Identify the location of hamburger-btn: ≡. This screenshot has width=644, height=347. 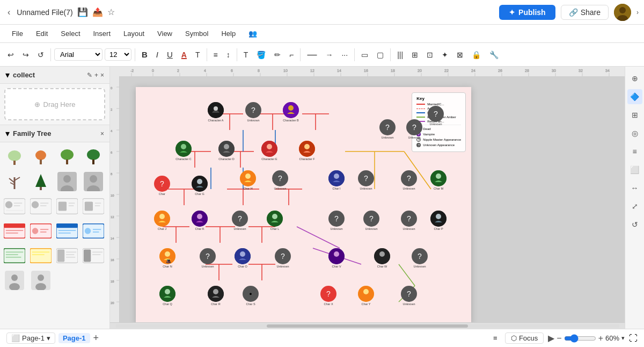
(495, 338).